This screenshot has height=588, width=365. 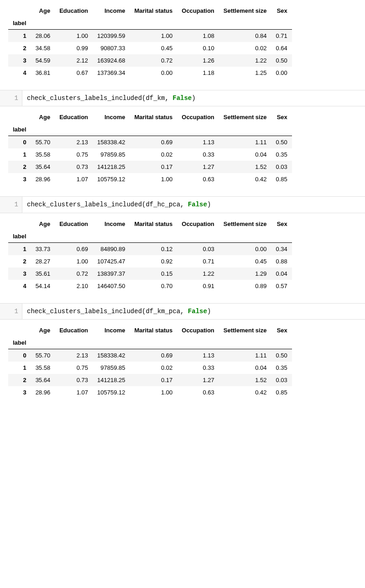 I want to click on cell: 0.45, so click(x=153, y=48).